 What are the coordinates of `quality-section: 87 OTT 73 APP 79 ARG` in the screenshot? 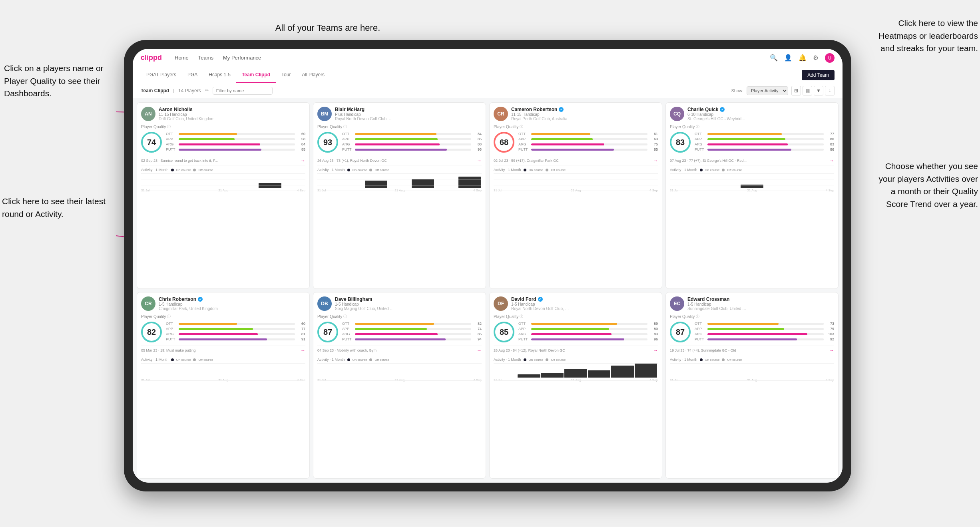 It's located at (752, 332).